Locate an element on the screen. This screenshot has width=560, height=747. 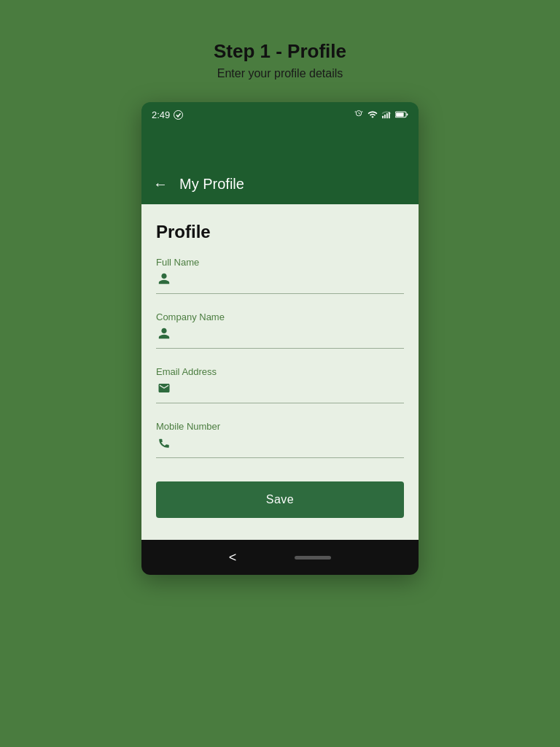
full-name-label: Full Name is located at coordinates (280, 263).